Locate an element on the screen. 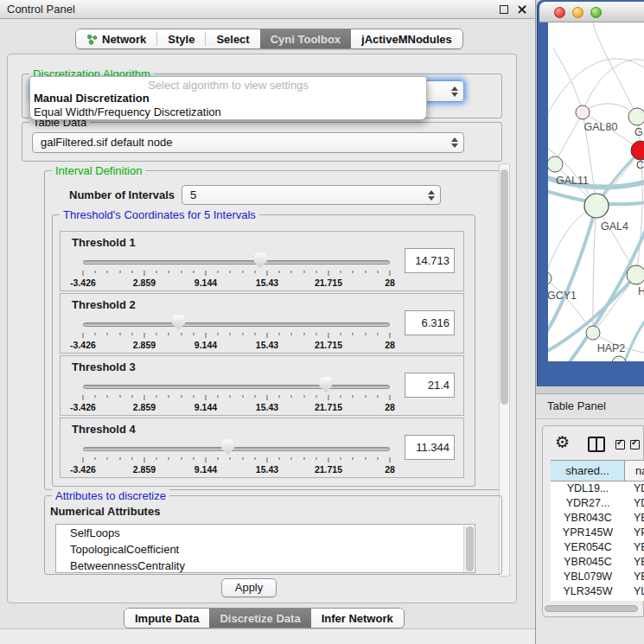  close-traffic-light-icon is located at coordinates (560, 12).